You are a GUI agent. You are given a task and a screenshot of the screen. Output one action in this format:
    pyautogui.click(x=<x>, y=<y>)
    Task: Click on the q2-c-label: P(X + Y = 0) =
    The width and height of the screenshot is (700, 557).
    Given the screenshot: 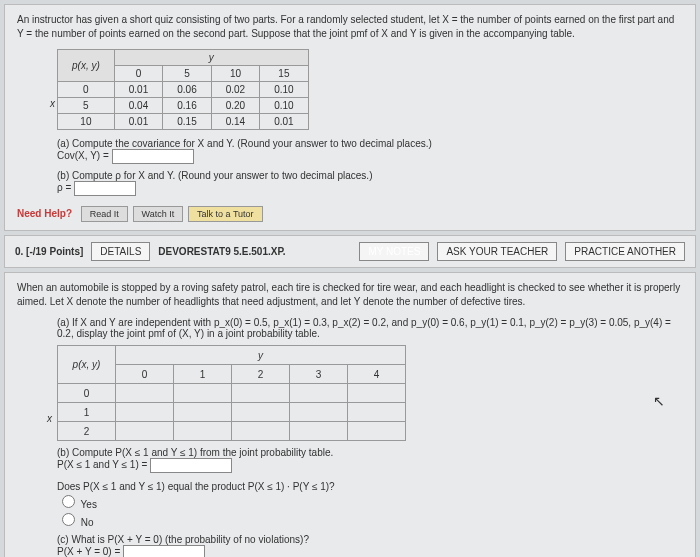 What is the action you would take?
    pyautogui.click(x=88, y=552)
    